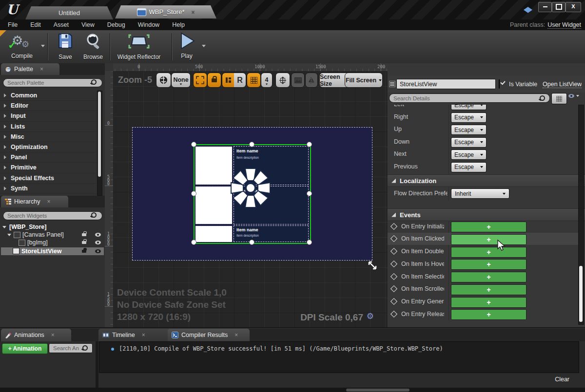 The width and height of the screenshot is (585, 392). What do you see at coordinates (339, 357) in the screenshot?
I see `compiler-results-log: [2110,10] Compile of WBP_Store successfu…` at bounding box center [339, 357].